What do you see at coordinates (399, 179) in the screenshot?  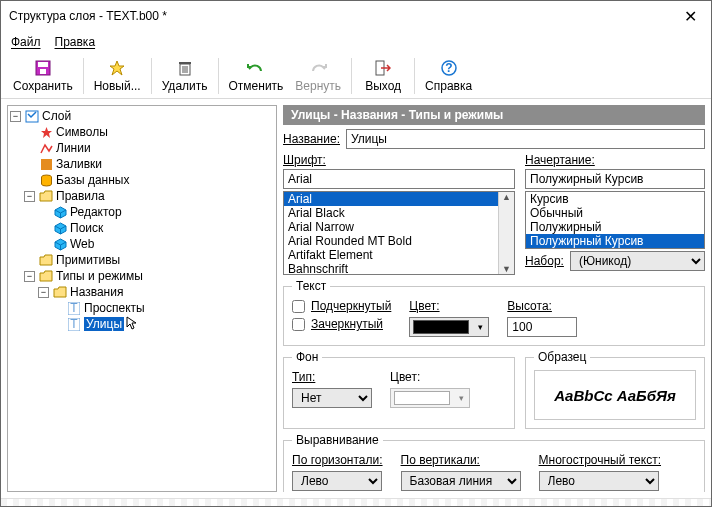 I see `font-input` at bounding box center [399, 179].